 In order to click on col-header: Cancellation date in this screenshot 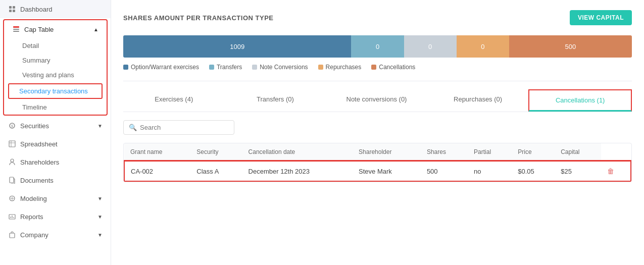, I will do `click(298, 152)`.